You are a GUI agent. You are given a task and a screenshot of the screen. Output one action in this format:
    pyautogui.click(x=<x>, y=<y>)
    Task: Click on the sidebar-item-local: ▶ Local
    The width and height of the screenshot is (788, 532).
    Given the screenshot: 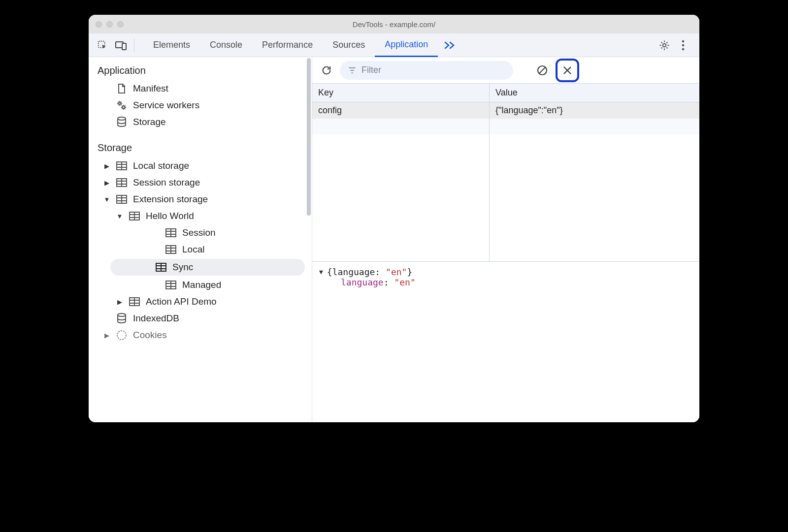 What is the action you would take?
    pyautogui.click(x=200, y=250)
    